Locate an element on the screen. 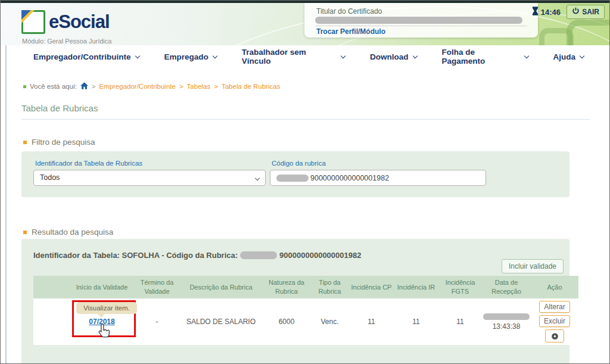 The image size is (610, 364). cell-incidencia-ir: 11 is located at coordinates (416, 322).